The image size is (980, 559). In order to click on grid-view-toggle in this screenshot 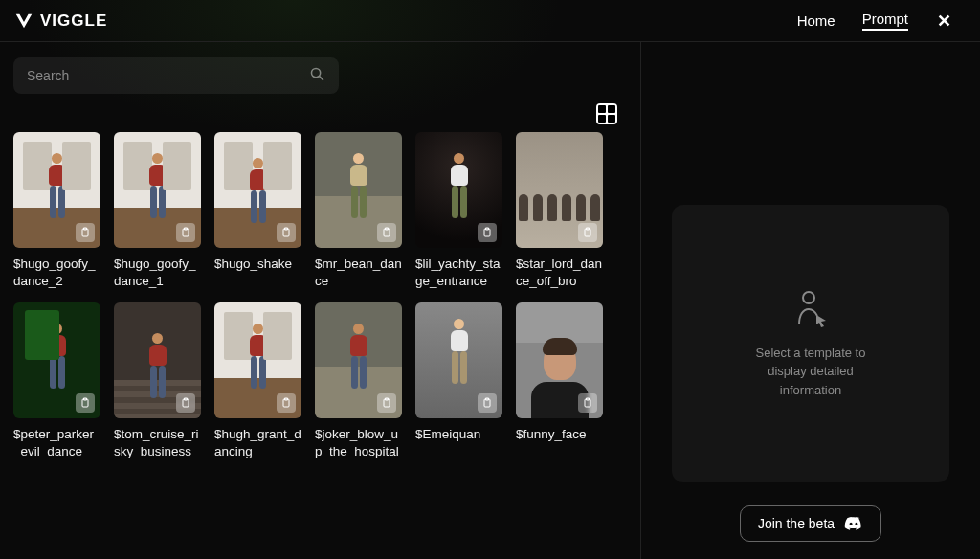, I will do `click(607, 114)`.